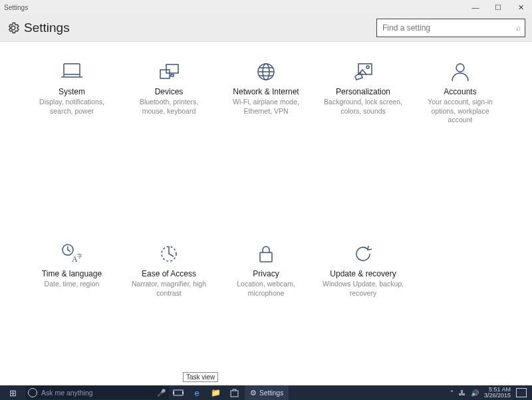 The height and width of the screenshot is (400, 532). What do you see at coordinates (521, 393) in the screenshot?
I see `action-center-icon` at bounding box center [521, 393].